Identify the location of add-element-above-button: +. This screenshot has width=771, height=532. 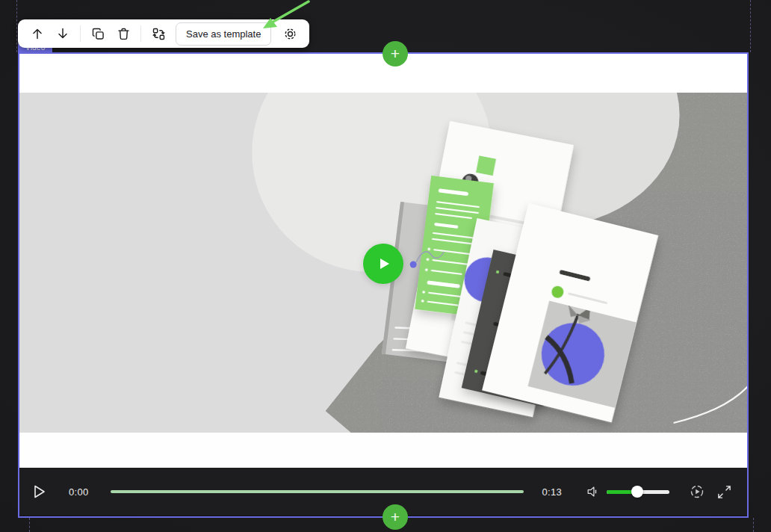
(395, 54).